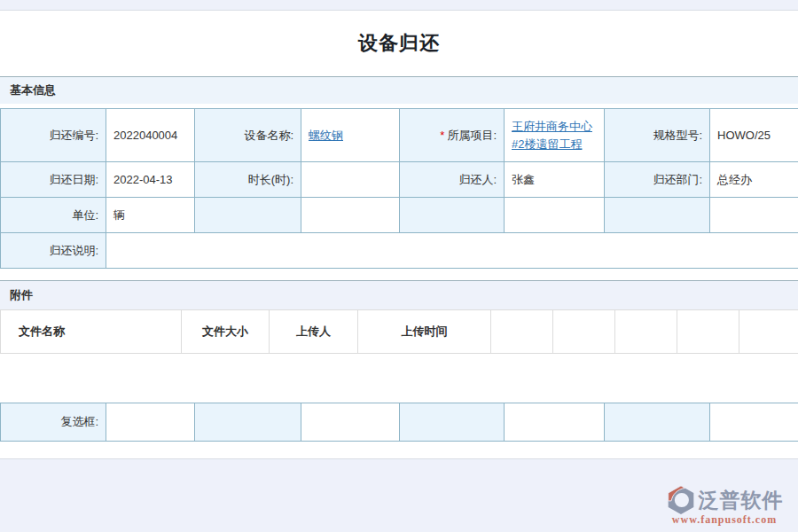 The height and width of the screenshot is (532, 798). What do you see at coordinates (53, 422) in the screenshot?
I see `field-label-checkbox: 复选框:` at bounding box center [53, 422].